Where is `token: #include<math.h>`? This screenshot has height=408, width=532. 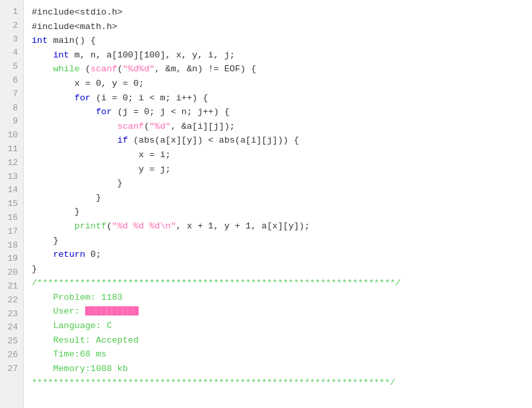
token: #include<math.h> is located at coordinates (75, 26).